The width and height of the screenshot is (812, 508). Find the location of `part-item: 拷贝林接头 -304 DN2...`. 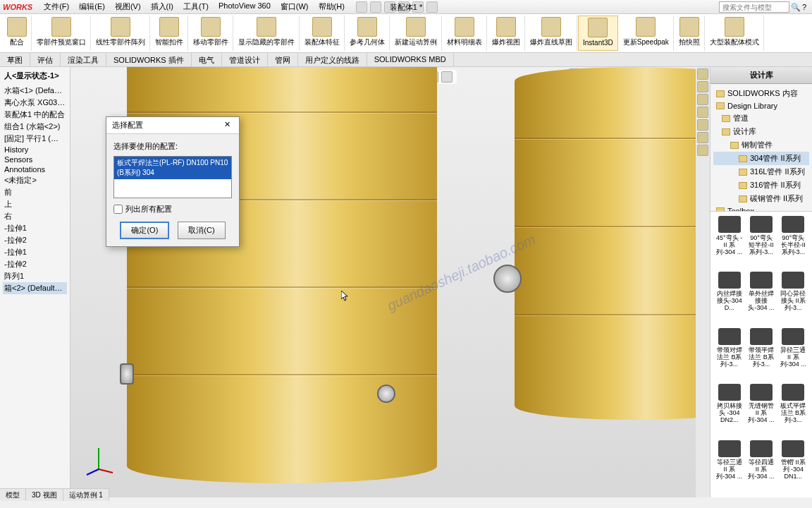

part-item: 拷贝林接头 -304 DN2... is located at coordinates (729, 411).